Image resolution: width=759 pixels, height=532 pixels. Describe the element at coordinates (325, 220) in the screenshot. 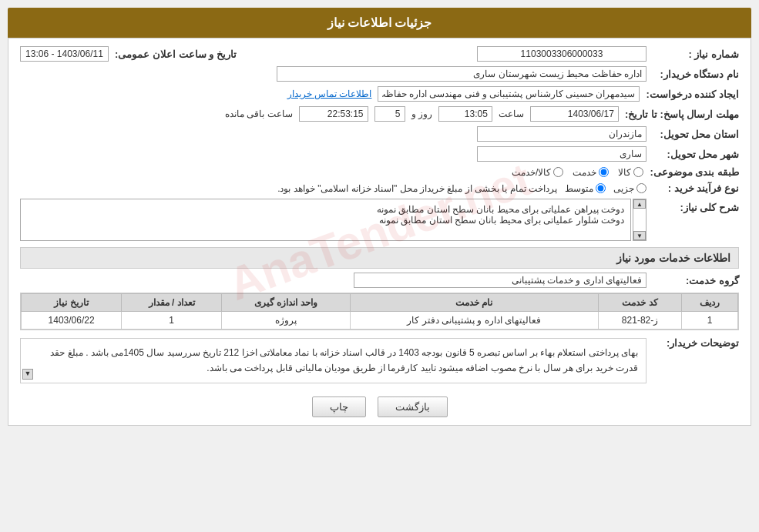

I see `sharh-line-2: دوخت شلوار عملیاتی برای محیط بانان سطح ا…` at that location.